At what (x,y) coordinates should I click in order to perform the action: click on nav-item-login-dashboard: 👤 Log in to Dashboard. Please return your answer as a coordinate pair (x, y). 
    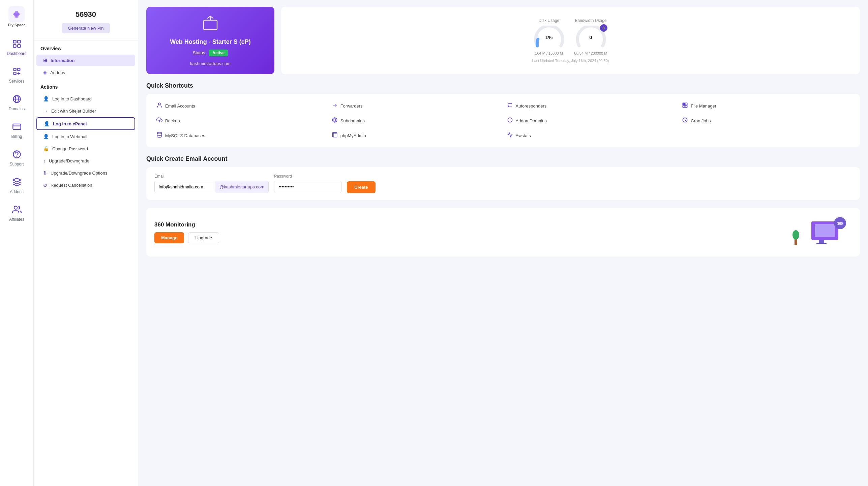
    Looking at the image, I should click on (86, 99).